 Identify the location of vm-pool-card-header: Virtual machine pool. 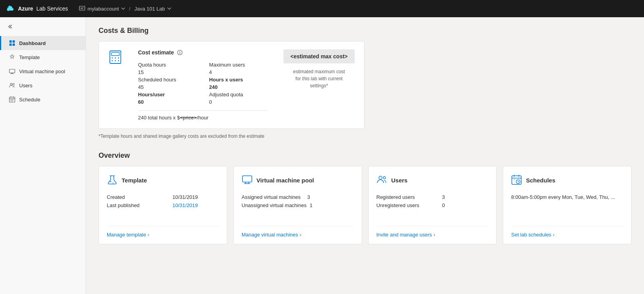
(298, 180).